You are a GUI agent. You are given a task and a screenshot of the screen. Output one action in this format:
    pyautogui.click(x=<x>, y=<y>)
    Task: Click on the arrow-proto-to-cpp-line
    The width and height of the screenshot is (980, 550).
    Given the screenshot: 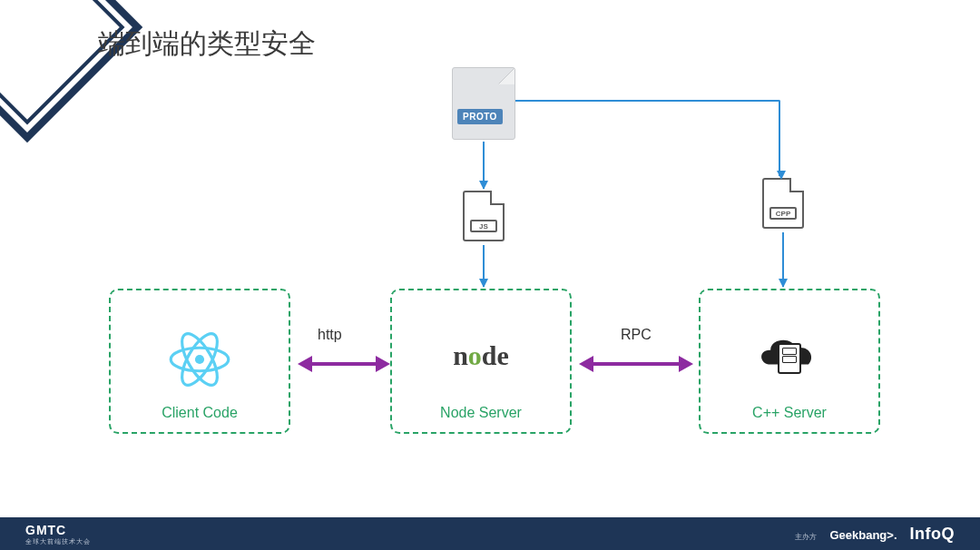 What is the action you would take?
    pyautogui.click(x=648, y=138)
    